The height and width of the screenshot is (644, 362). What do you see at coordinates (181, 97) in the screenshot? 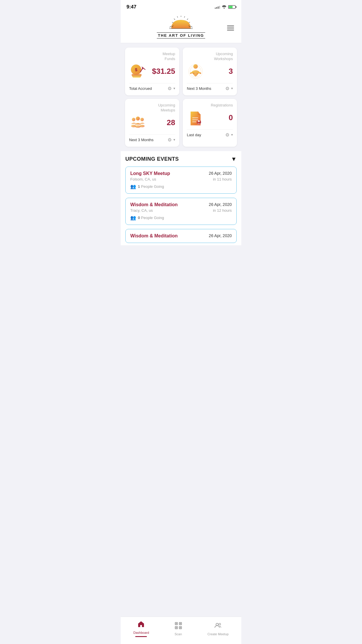
I see `dashboard-grid: MeetupFunds $` at bounding box center [181, 97].